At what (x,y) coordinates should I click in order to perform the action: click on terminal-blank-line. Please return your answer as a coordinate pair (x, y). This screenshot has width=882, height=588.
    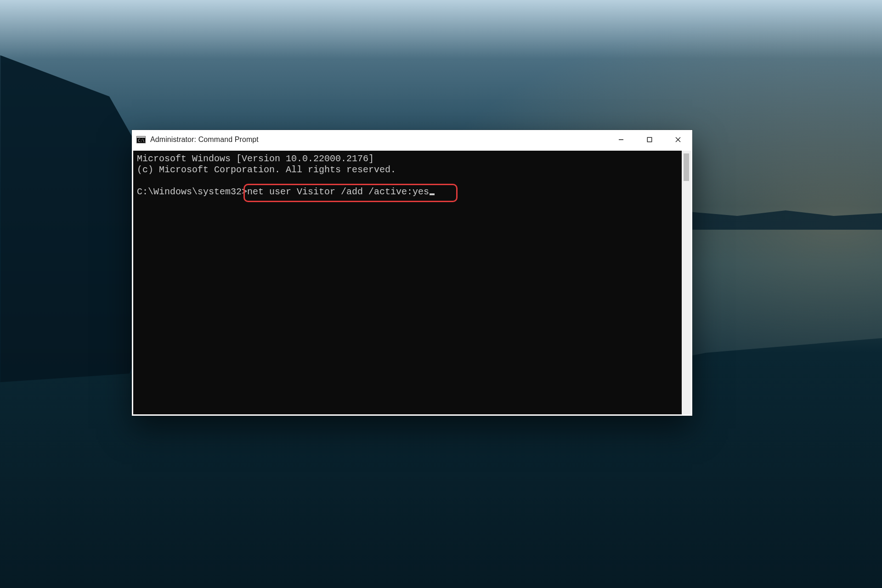
    Looking at the image, I should click on (407, 181).